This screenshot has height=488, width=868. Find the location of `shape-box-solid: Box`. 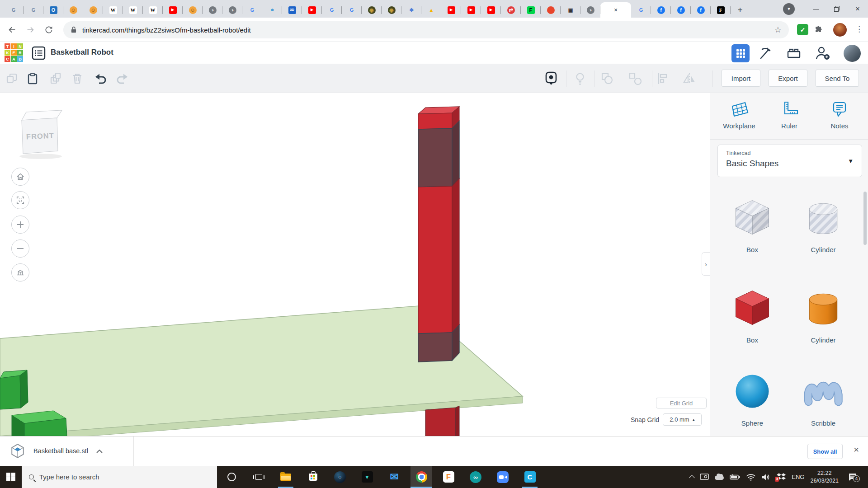

shape-box-solid: Box is located at coordinates (752, 315).